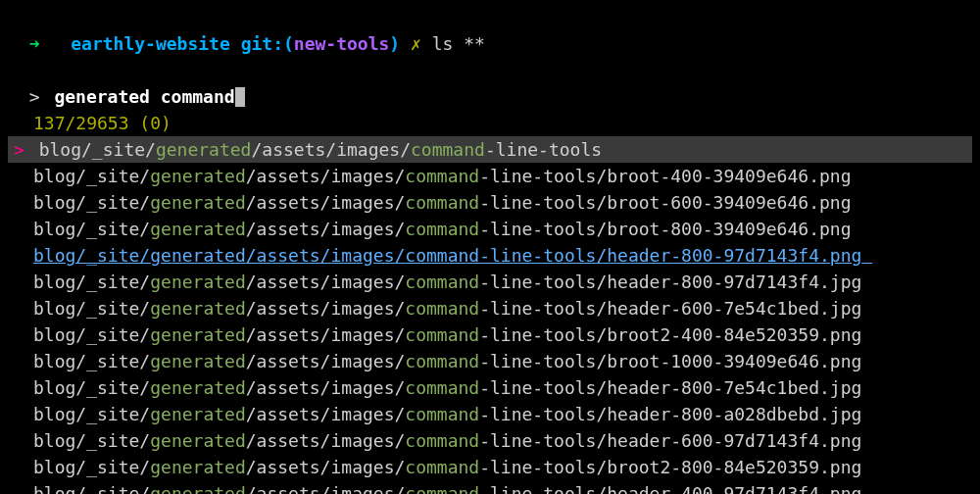 The image size is (980, 494). I want to click on path-segment: -line-tools/header-800-97d7143f4.png, so click(670, 255).